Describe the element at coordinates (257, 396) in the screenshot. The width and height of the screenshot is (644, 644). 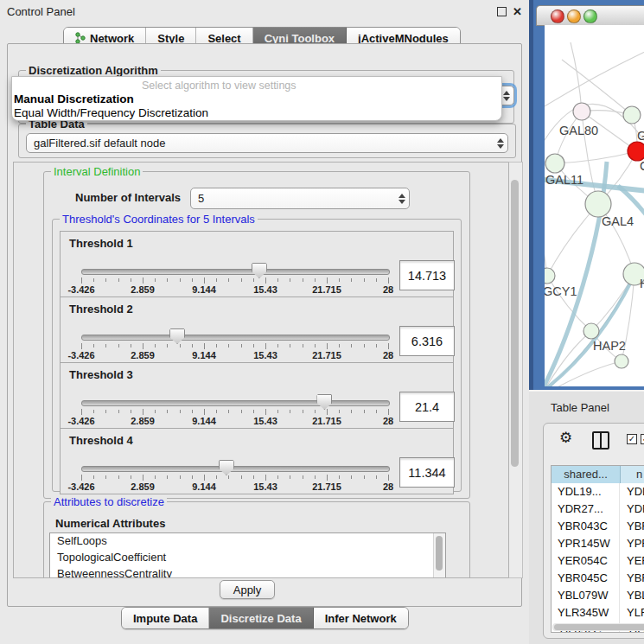
I see `threshold-3-block: Threshold 3 -3.4262.8599.14415.4321.7152…` at that location.